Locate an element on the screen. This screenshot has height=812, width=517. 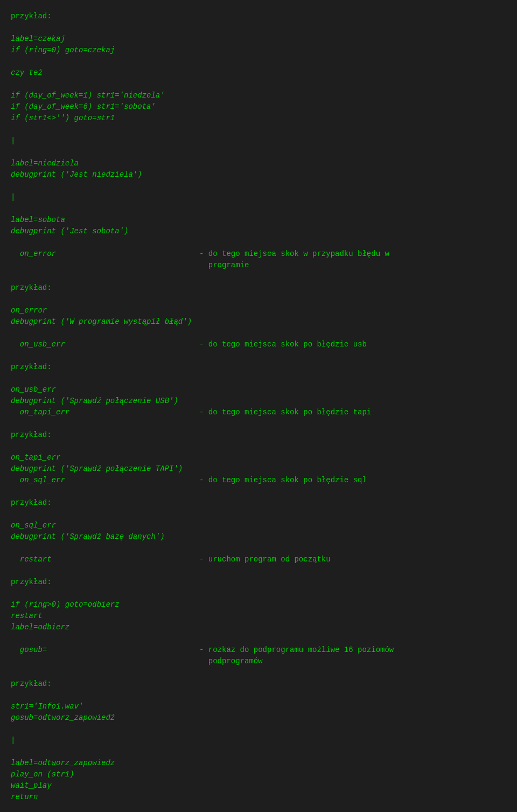
command-description: - do tego miejsca skok po błędzie sql is located at coordinates (350, 481).